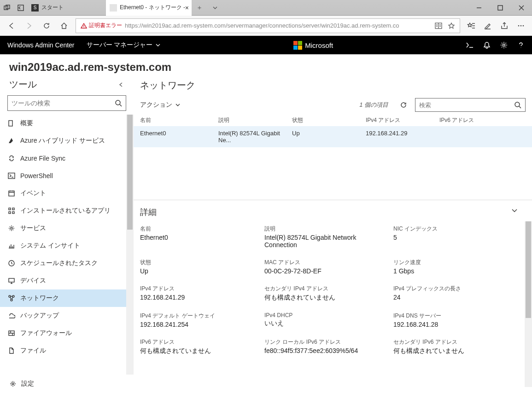 This screenshot has height=393, width=532. What do you see at coordinates (7, 8) in the screenshot?
I see `edge-tab-actions-icon` at bounding box center [7, 8].